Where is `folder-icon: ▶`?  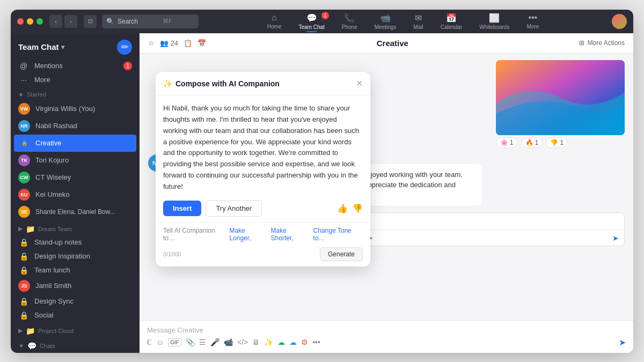
folder-icon: ▶ is located at coordinates (20, 228).